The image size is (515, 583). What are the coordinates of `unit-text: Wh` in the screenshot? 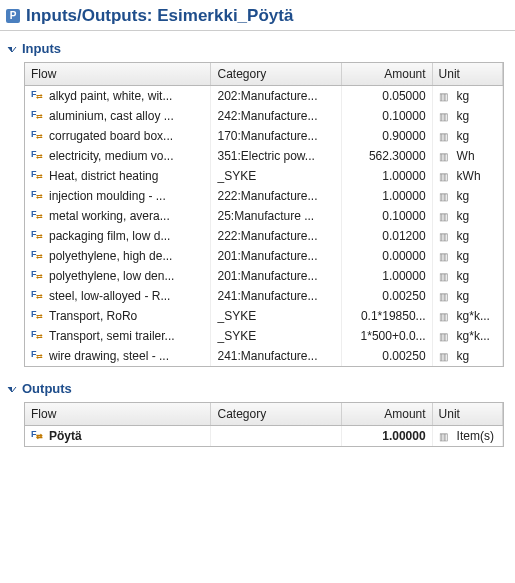 It's located at (466, 156).